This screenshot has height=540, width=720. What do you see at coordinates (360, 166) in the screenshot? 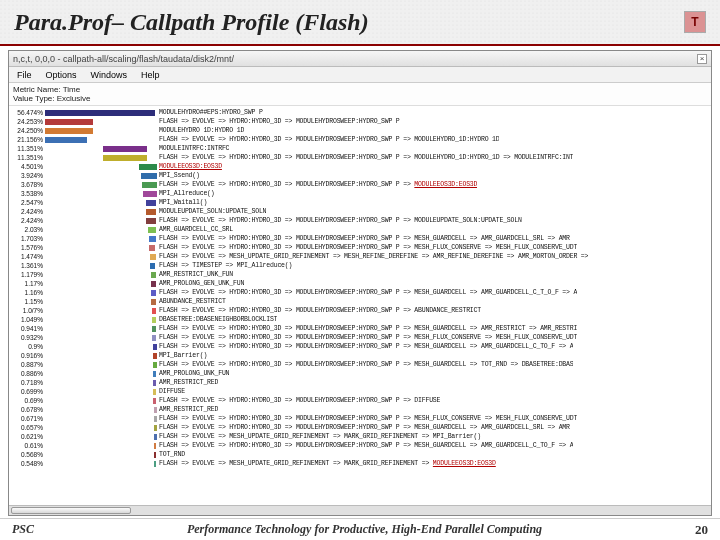
I see `profile-row: 4.501%MODULEEOS3D:EOS3D` at bounding box center [360, 166].